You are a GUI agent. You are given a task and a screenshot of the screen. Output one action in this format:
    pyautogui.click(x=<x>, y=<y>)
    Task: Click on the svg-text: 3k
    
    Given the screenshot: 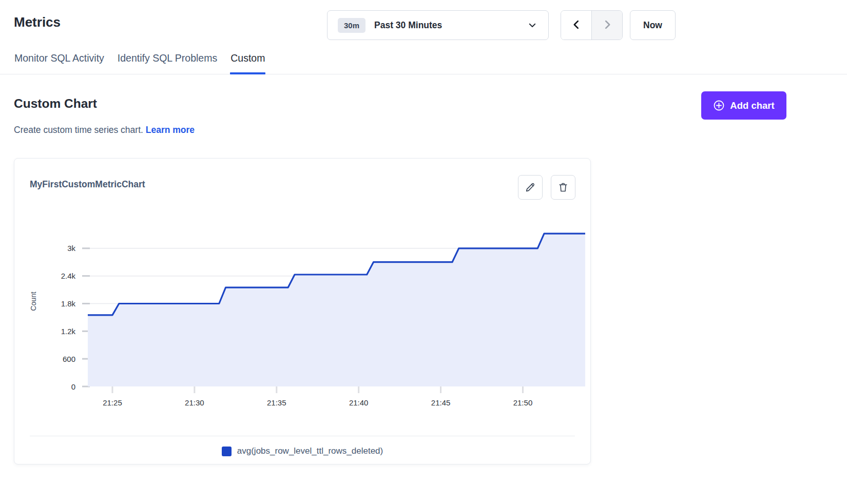 What is the action you would take?
    pyautogui.click(x=71, y=248)
    